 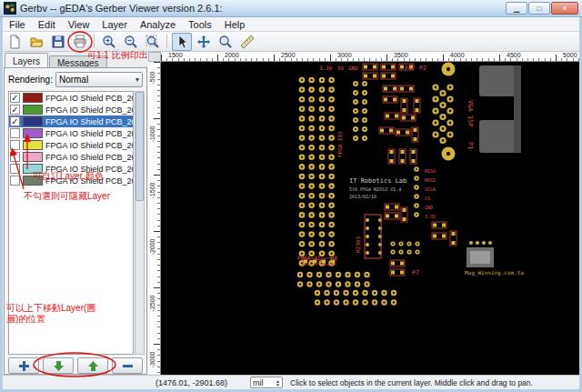 What do you see at coordinates (140, 146) in the screenshot?
I see `scrollbar-thumb` at bounding box center [140, 146].